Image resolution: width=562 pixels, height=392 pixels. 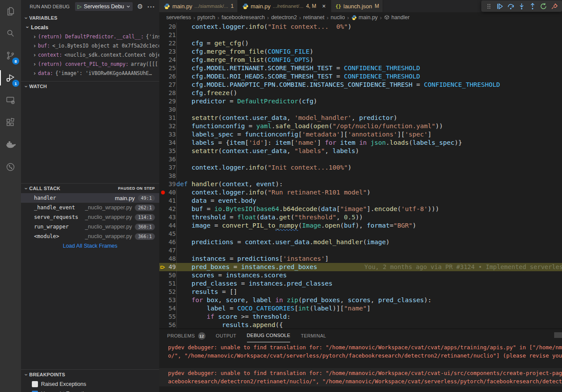 I want to click on checkbox, so click(x=35, y=384).